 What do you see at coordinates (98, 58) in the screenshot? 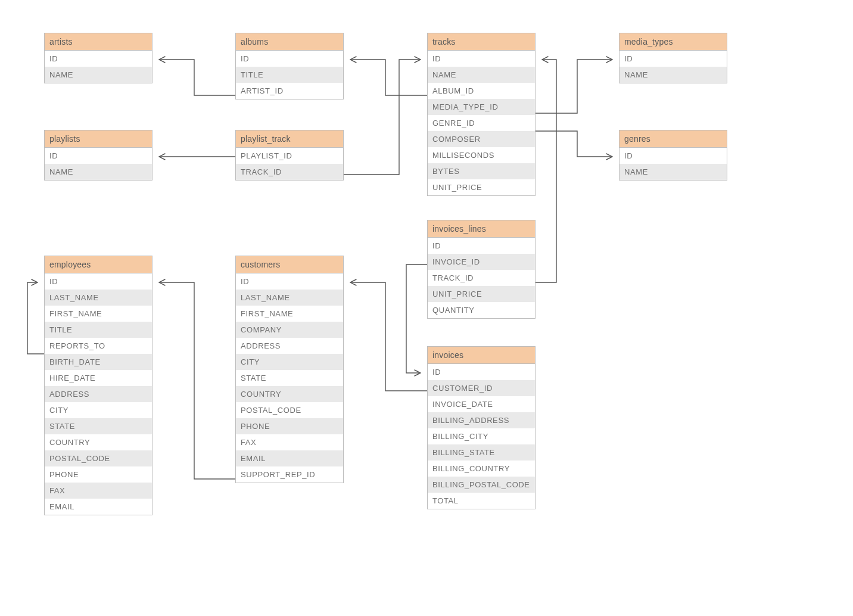
I see `table-artists: artistsIDNAME` at bounding box center [98, 58].